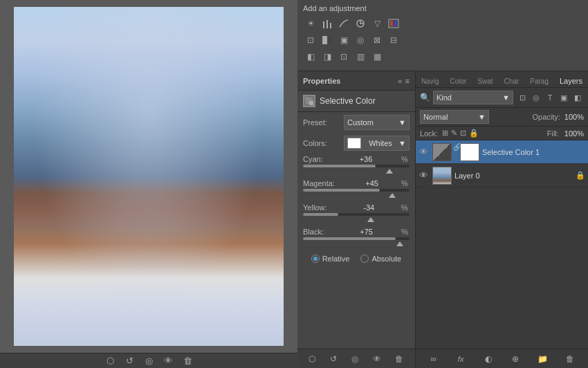 The width and height of the screenshot is (588, 368). Describe the element at coordinates (550, 98) in the screenshot. I see `filter-type-icon: T` at that location.